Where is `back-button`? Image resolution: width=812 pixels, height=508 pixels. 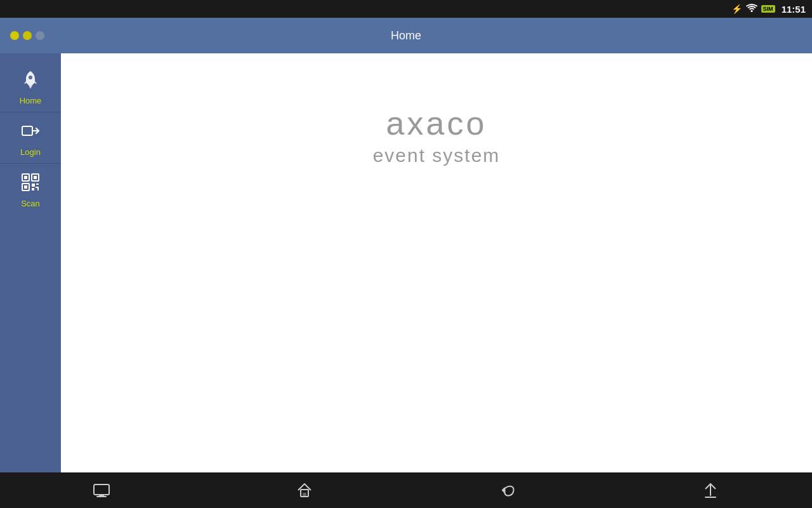
back-button is located at coordinates (508, 490).